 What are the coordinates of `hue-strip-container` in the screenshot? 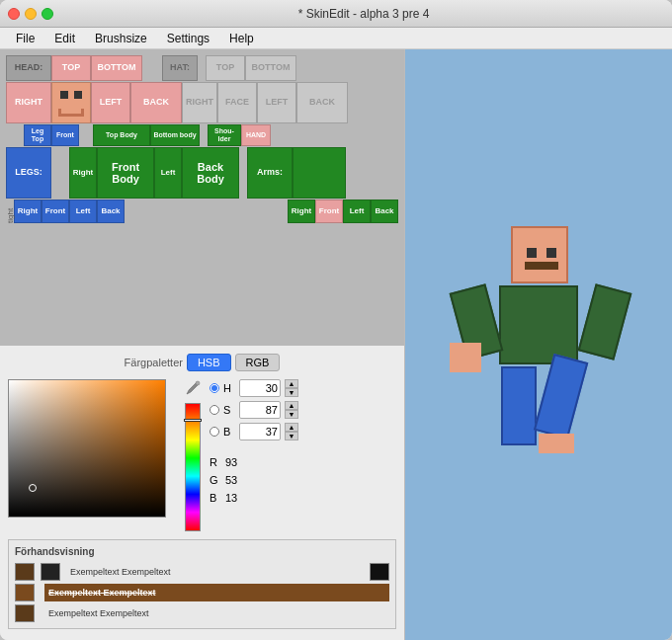 It's located at (193, 455).